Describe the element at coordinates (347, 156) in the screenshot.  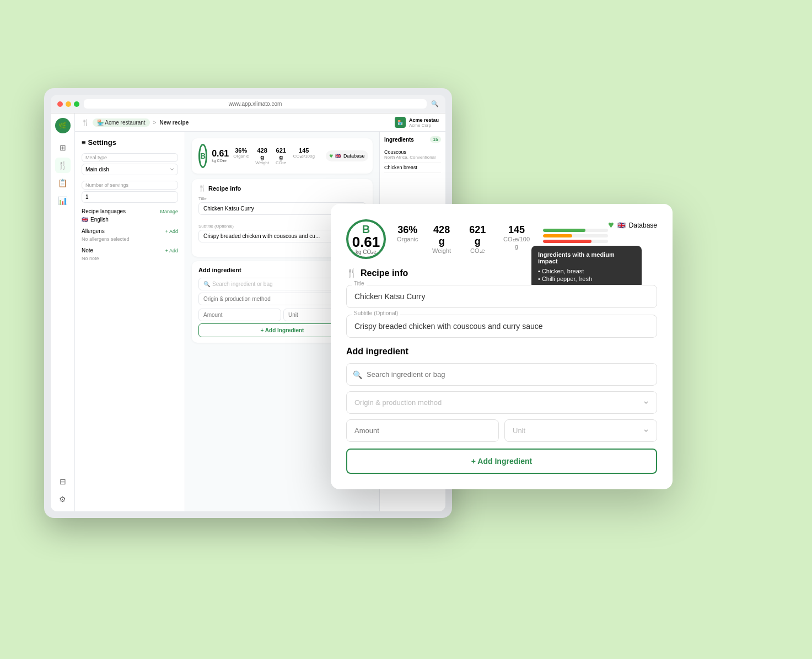
I see `database-badge: ♥ 🇬🇧 Database` at that location.